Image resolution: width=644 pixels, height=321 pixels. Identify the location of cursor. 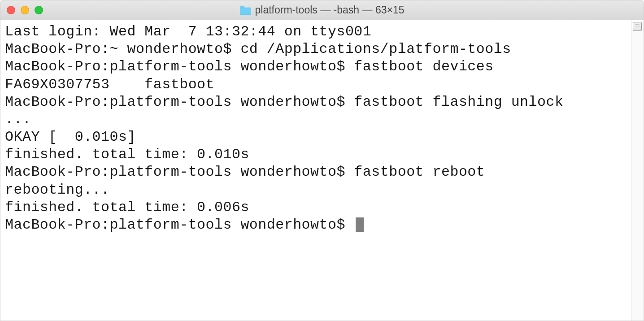
(360, 225).